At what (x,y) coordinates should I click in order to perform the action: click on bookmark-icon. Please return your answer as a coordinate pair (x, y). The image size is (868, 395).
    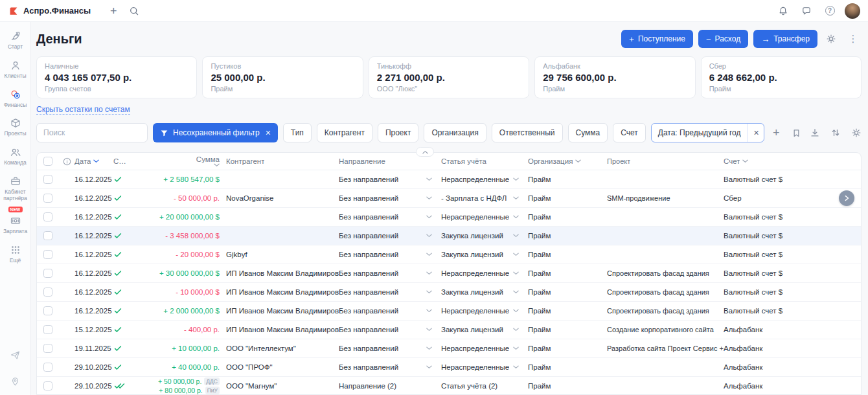
    Looking at the image, I should click on (796, 133).